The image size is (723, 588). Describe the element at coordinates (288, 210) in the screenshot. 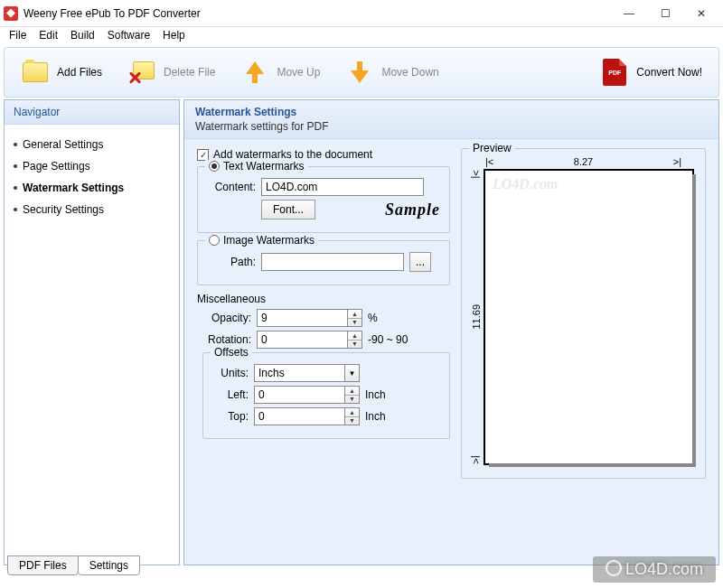

I see `font-button: Font...` at that location.